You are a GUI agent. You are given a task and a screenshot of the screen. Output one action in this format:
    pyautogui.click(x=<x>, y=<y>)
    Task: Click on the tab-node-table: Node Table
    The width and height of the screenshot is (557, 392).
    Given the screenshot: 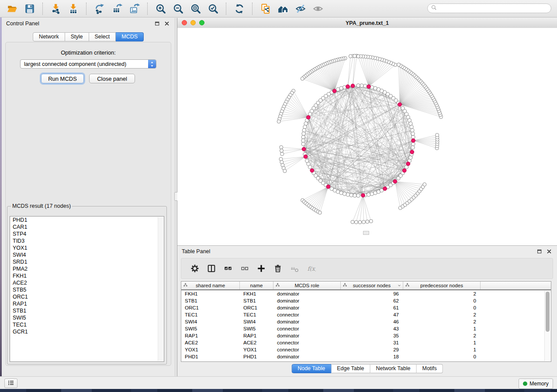 What is the action you would take?
    pyautogui.click(x=311, y=368)
    